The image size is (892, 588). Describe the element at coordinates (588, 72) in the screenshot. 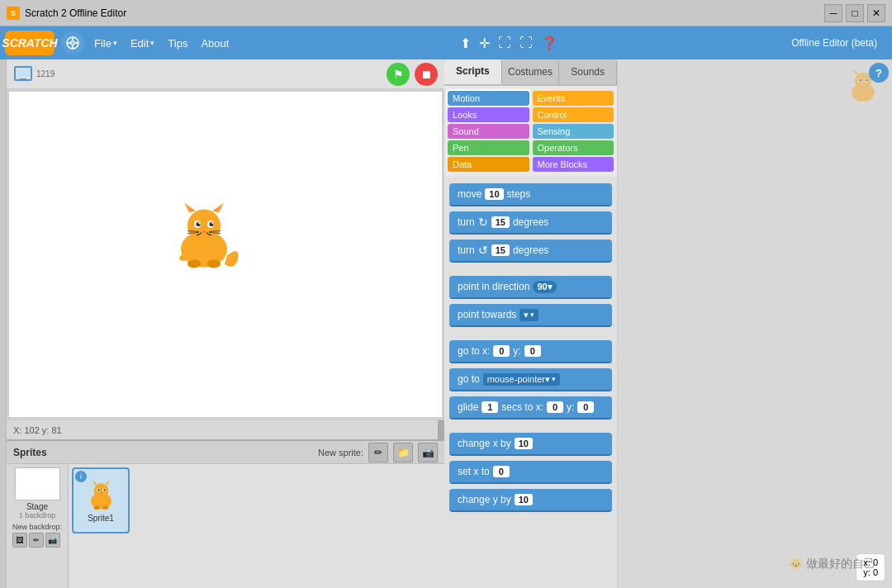

I see `tab-sounds: Sounds` at that location.